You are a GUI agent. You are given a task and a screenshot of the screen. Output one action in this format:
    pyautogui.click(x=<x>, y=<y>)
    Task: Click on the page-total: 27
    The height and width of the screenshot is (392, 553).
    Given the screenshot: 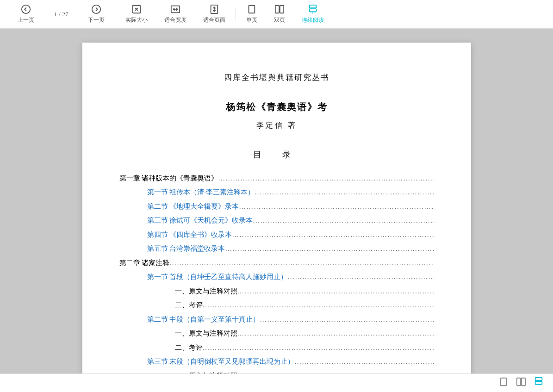 What is the action you would take?
    pyautogui.click(x=66, y=14)
    